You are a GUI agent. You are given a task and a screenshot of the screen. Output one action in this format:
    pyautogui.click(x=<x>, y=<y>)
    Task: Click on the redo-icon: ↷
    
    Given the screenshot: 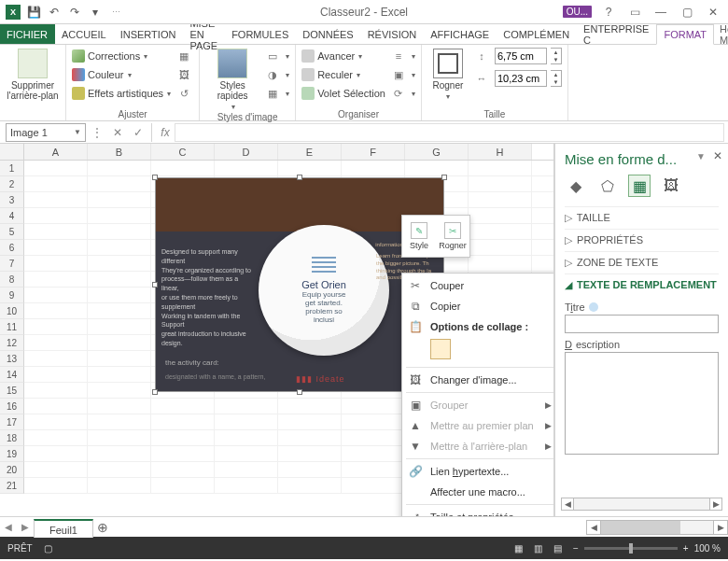 What is the action you would take?
    pyautogui.click(x=75, y=12)
    